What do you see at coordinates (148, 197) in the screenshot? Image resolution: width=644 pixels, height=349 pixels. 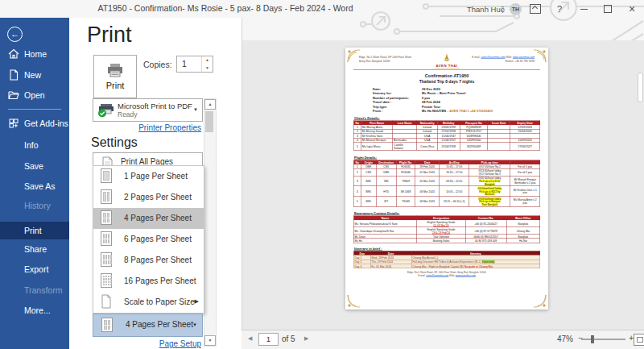 I see `menu-item-2-pages-per-sheet: 2 Pages Per Sheet` at bounding box center [148, 197].